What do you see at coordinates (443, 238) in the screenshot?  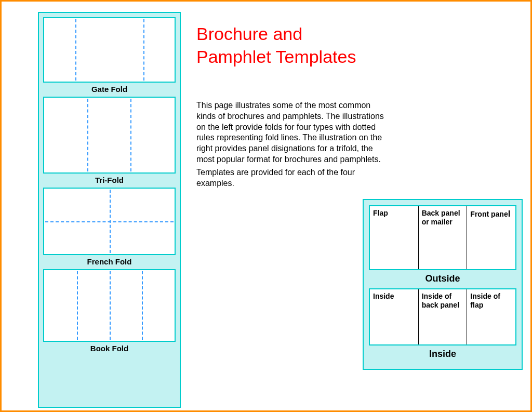 I see `outside-diagram: Flap Back panel or mailer Front panel` at bounding box center [443, 238].